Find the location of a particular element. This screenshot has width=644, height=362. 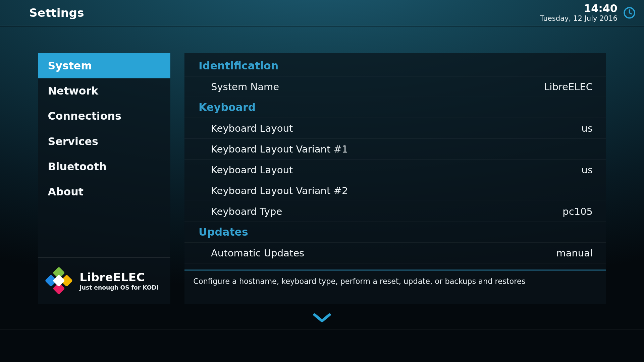

scroll-down-button is located at coordinates (322, 319).